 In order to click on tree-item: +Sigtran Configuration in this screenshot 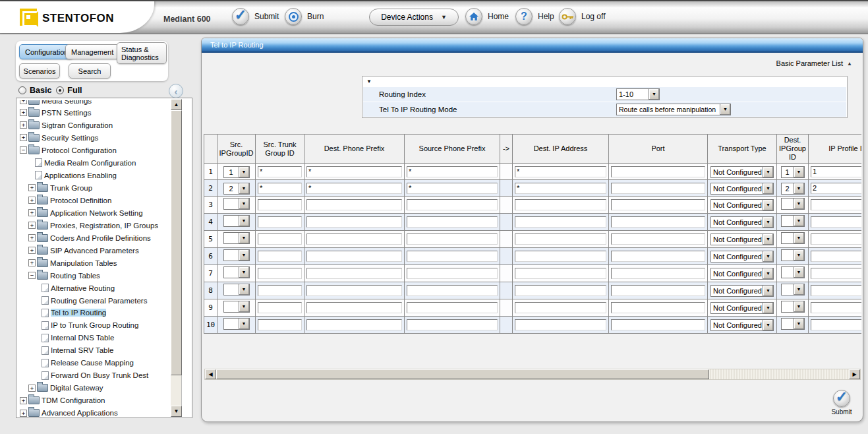, I will do `click(95, 125)`.